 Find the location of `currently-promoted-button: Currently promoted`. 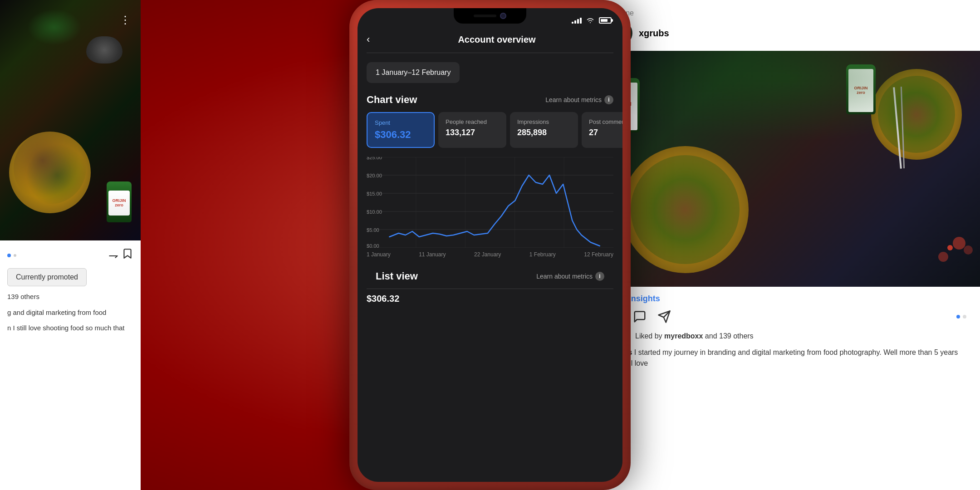

currently-promoted-button: Currently promoted is located at coordinates (47, 277).